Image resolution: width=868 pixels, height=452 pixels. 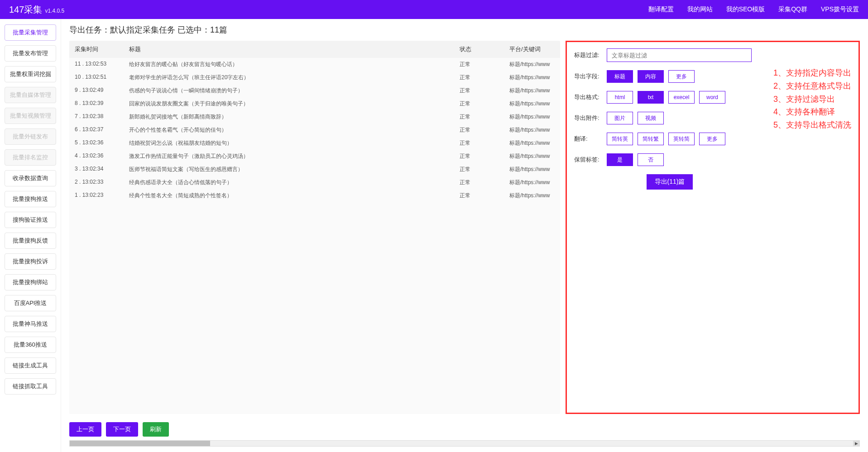 I want to click on sidebar-item-1: 批量发布管理, so click(x=30, y=53).